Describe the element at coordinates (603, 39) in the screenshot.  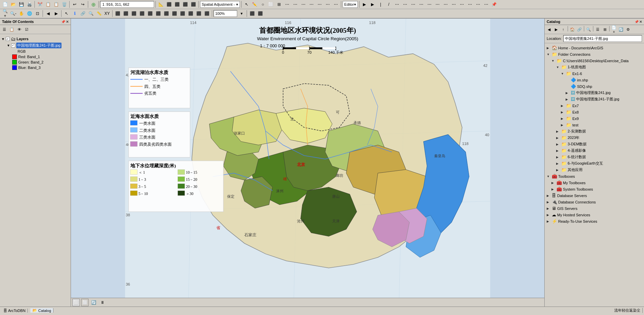
I see `catalog-location-input` at that location.